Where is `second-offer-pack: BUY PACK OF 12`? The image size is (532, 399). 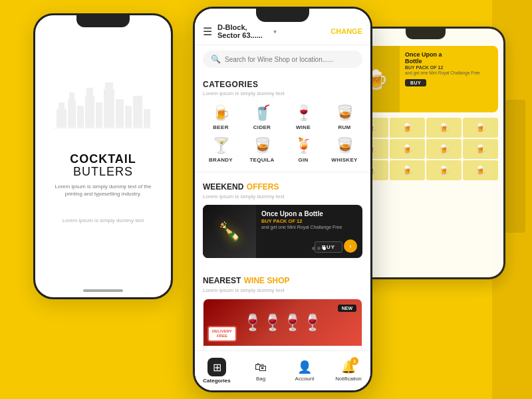
second-offer-pack: BUY PACK OF 12 is located at coordinates (449, 68).